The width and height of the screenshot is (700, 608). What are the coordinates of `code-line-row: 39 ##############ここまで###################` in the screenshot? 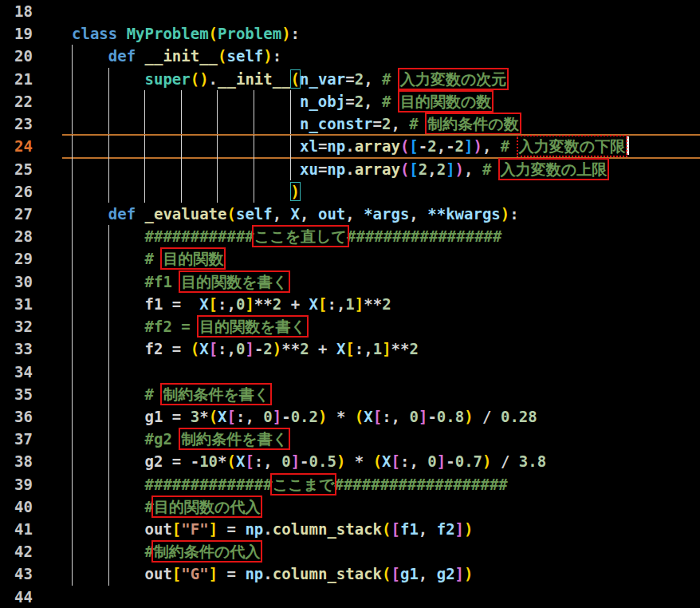 It's located at (350, 484).